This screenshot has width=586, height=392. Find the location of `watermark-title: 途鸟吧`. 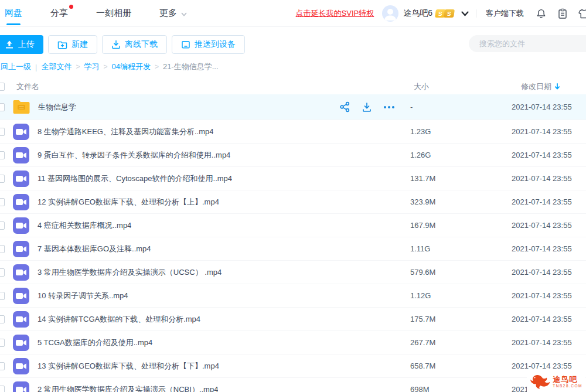

watermark-title: 途鸟吧 is located at coordinates (567, 380).